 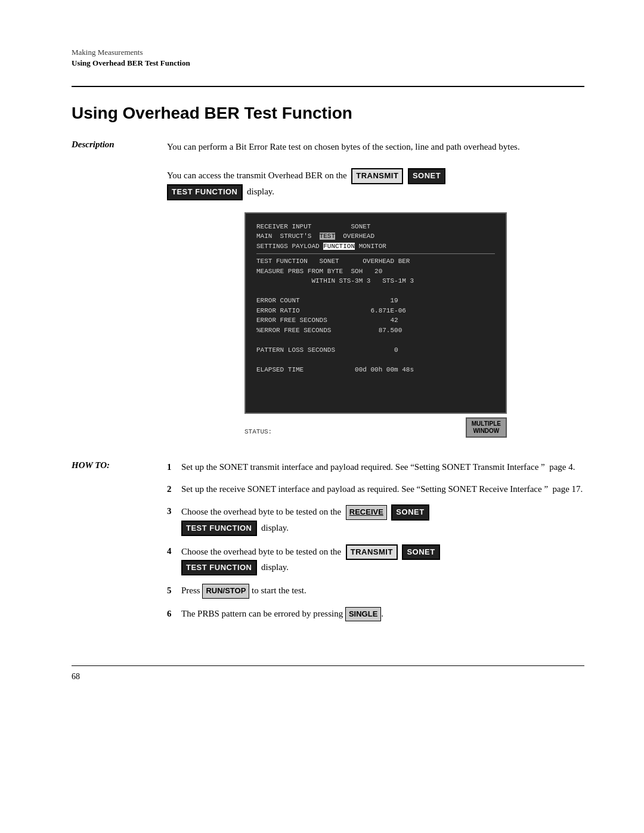 I want to click on step-3: 3 Choose the overhead byte to be tested …, so click(x=376, y=520).